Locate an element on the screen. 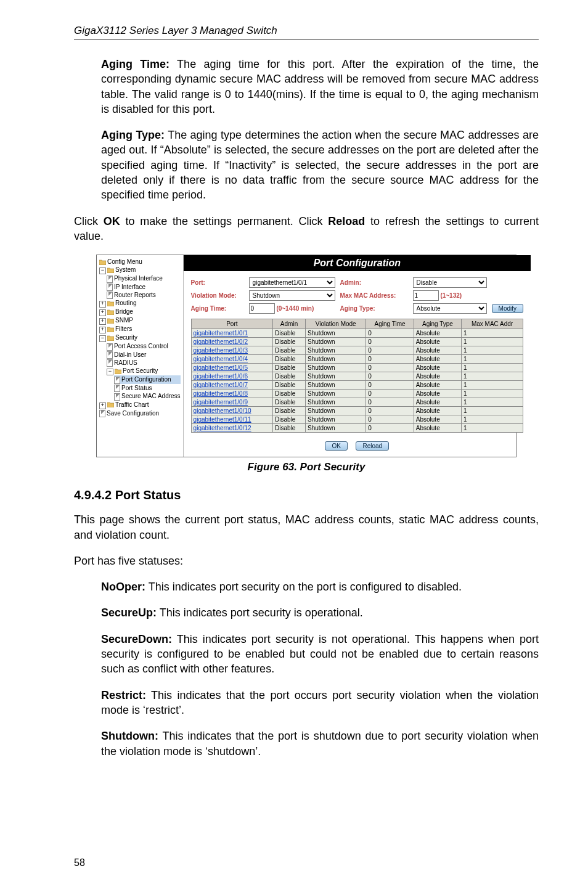 This screenshot has width=588, height=882. para-aging-type: Aging Type: The aging type determines th… is located at coordinates (306, 165).